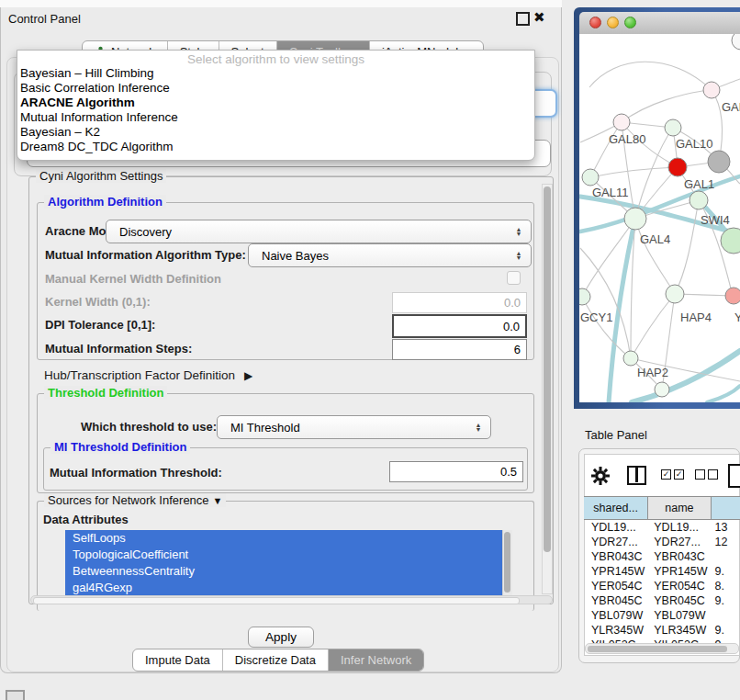 Image resolution: width=740 pixels, height=700 pixels. I want to click on mi-type-value: Naive Bayes, so click(380, 255).